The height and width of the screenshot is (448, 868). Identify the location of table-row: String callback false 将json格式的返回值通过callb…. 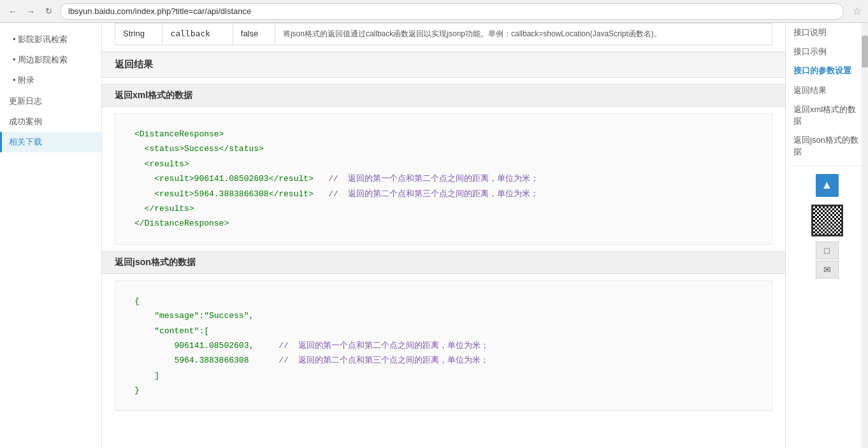
(444, 34).